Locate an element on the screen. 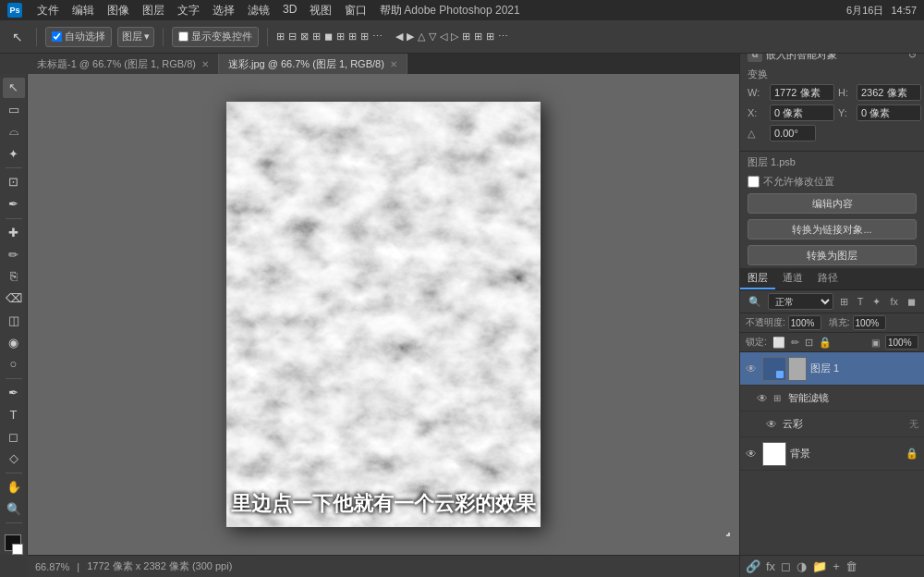  layers-icon-3: ✦ is located at coordinates (876, 301).